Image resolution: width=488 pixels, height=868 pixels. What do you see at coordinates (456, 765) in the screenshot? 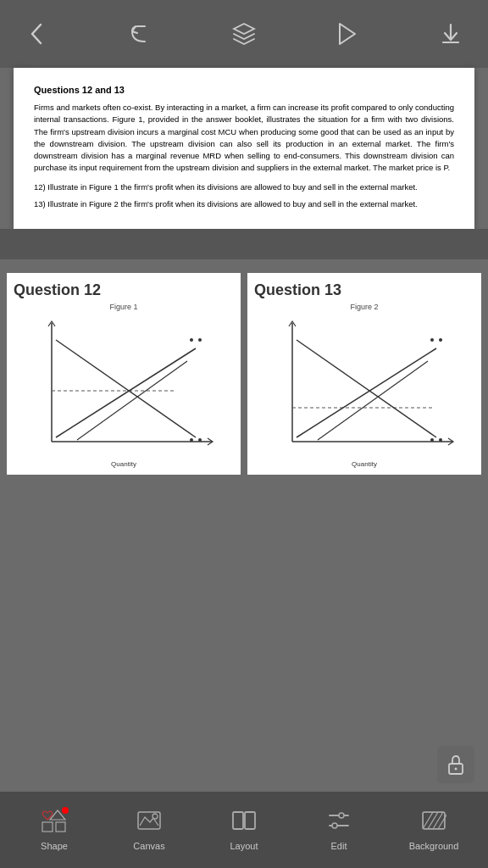
I see `lock-button` at bounding box center [456, 765].